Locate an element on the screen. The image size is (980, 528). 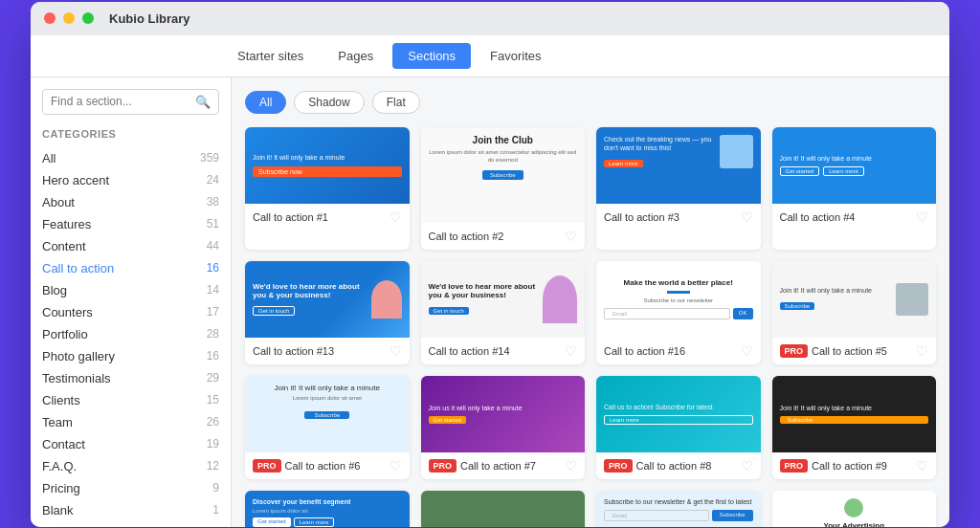
category-all-count: 359 is located at coordinates (210, 158).